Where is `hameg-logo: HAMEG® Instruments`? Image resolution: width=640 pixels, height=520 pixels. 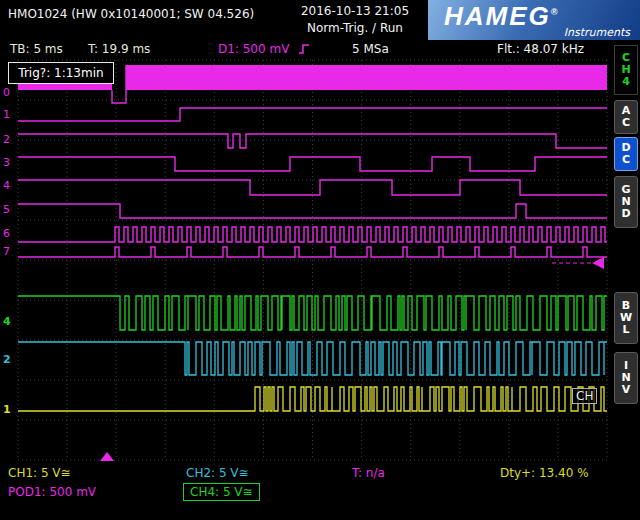 hameg-logo: HAMEG® Instruments is located at coordinates (534, 20).